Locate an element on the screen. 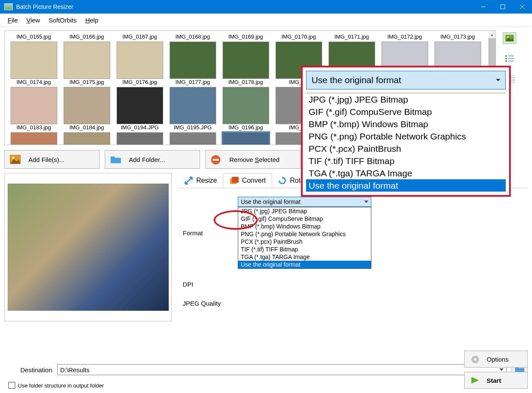 This screenshot has height=393, width=532. maximize-button is located at coordinates (503, 7).